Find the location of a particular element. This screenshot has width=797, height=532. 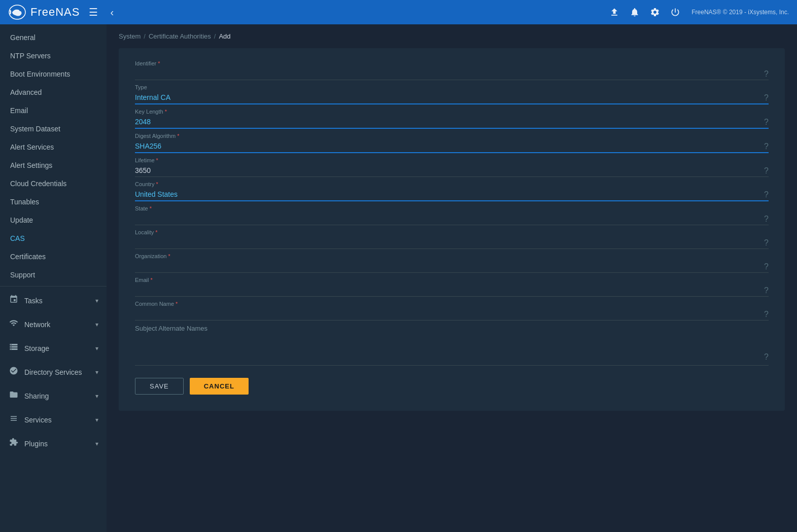

storage-arrow: ▾ is located at coordinates (97, 348).